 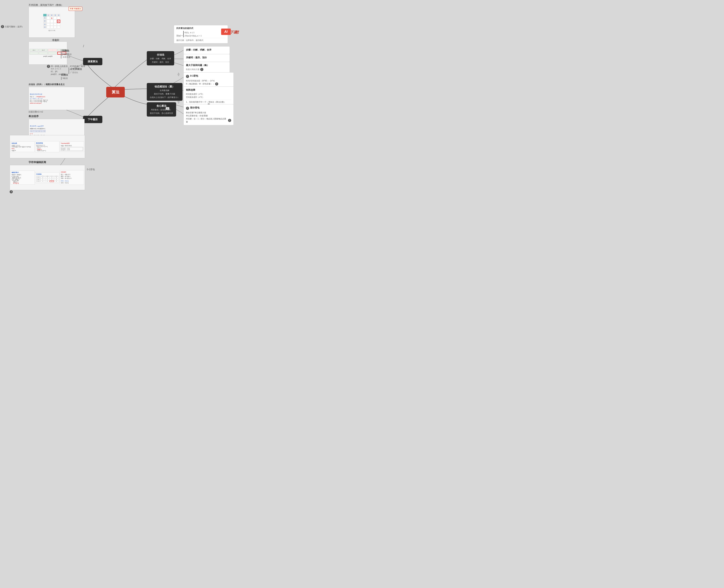 What do you see at coordinates (46, 5) in the screenshot?
I see `nqueens-label: 不停回溯，直到放下四个（数独）` at bounding box center [46, 5].